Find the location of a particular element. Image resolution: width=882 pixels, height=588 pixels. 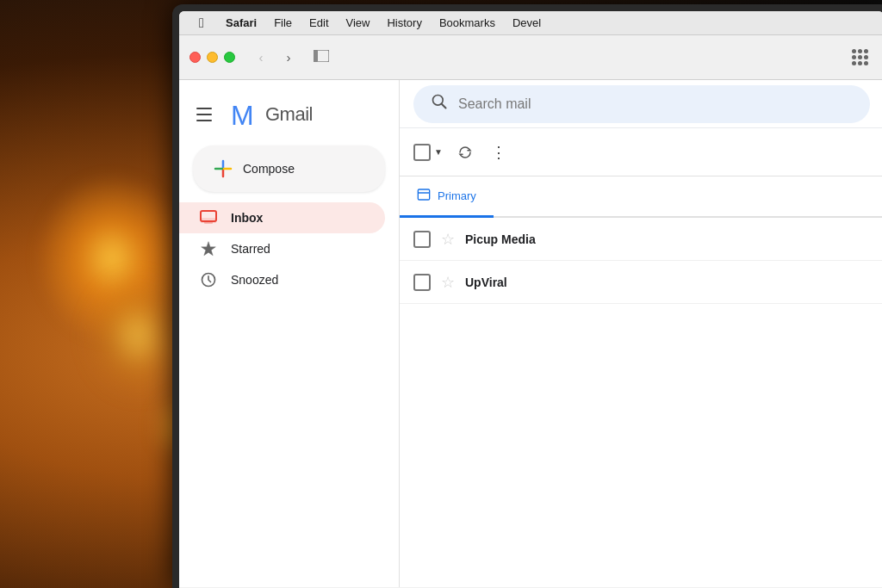

close-window-button is located at coordinates (195, 57).